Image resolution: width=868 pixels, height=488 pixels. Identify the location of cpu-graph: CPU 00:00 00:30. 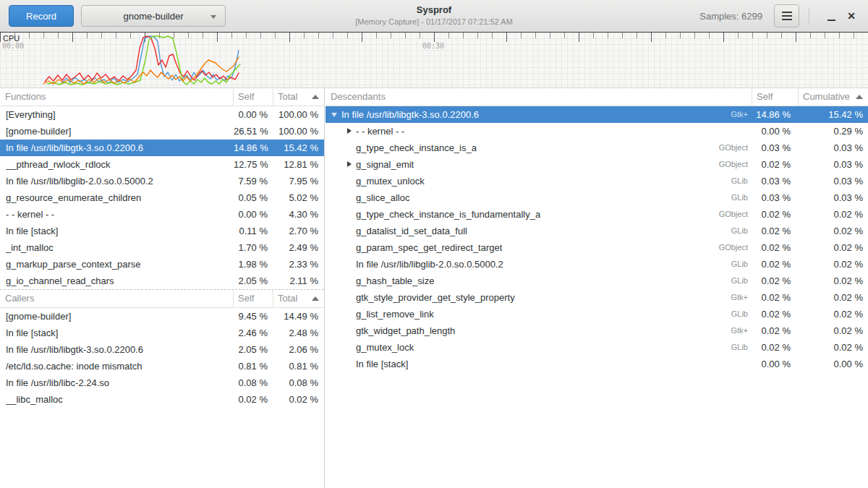
(434, 61).